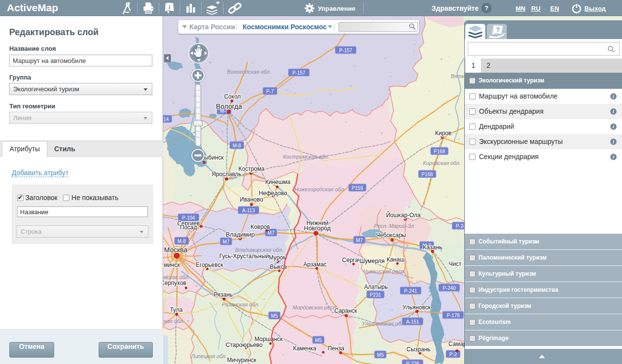  Describe the element at coordinates (249, 211) in the screenshot. I see `svg-text: А-113` at that location.